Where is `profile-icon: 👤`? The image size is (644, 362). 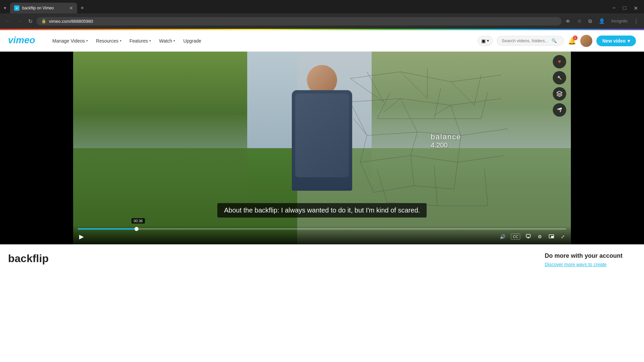 profile-icon: 👤 is located at coordinates (602, 21).